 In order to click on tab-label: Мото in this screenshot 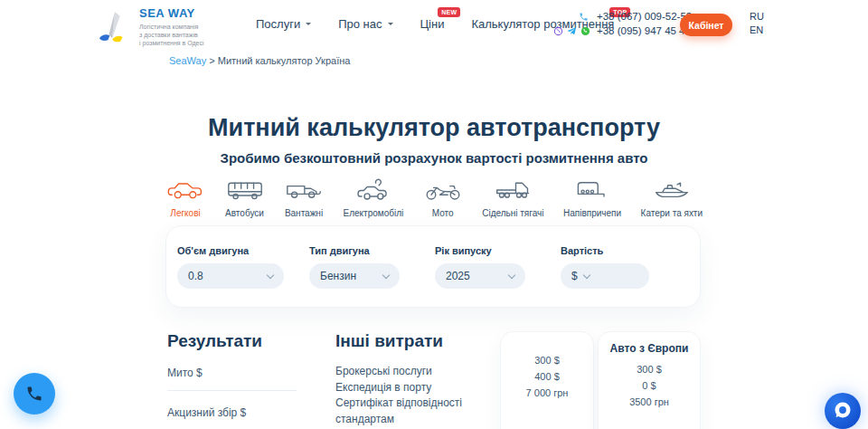, I will do `click(443, 214)`.